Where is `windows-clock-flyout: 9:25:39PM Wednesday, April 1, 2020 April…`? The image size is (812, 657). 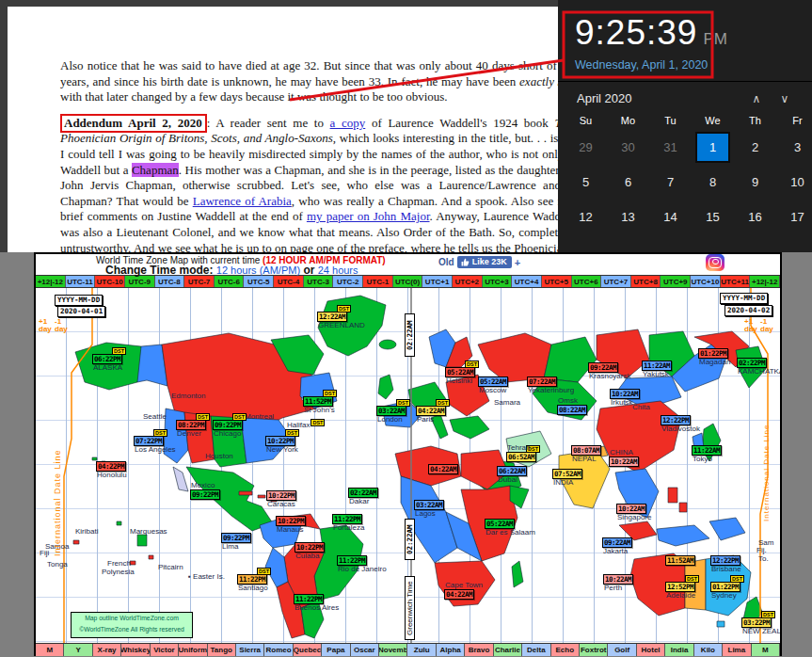 windows-clock-flyout: 9:25:39PM Wednesday, April 1, 2020 April… is located at coordinates (685, 126).